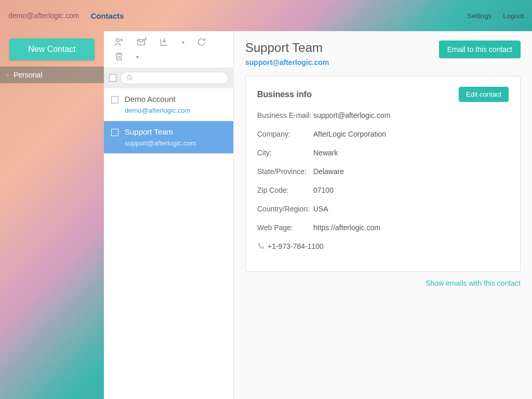 Image resolution: width=532 pixels, height=399 pixels. Describe the element at coordinates (130, 78) in the screenshot. I see `search-icon` at that location.